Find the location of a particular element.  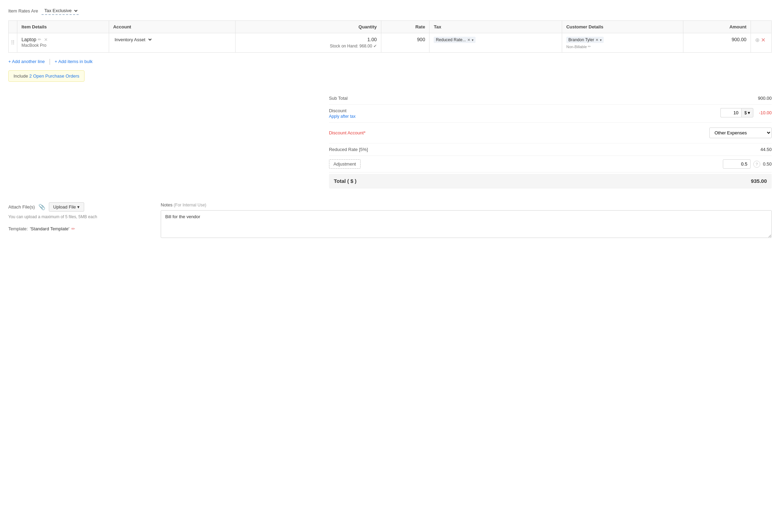

tax-name: Reduced Rate... is located at coordinates (451, 40).